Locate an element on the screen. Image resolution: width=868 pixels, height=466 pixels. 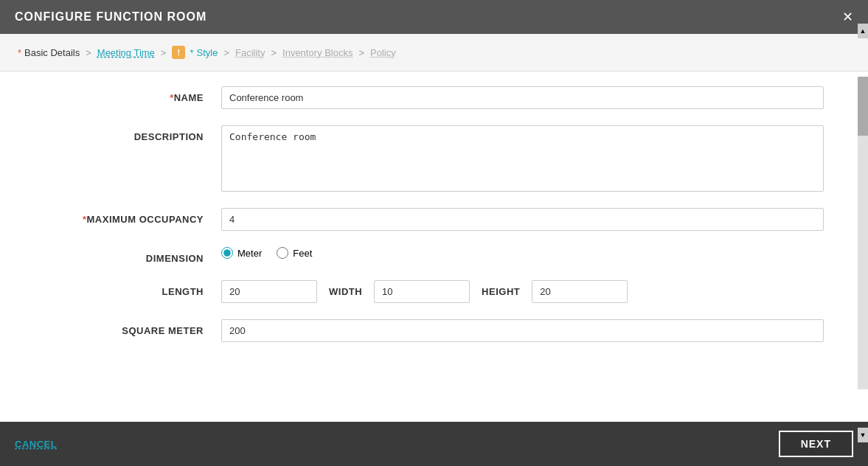
breadcrumb-sep-3: > is located at coordinates (226, 53).